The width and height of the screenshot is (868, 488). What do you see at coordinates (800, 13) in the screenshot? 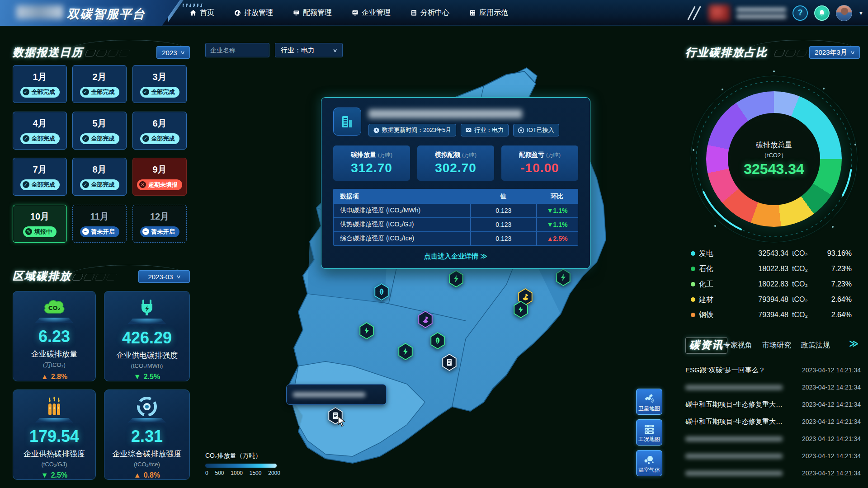
I see `help-button: ?` at bounding box center [800, 13].